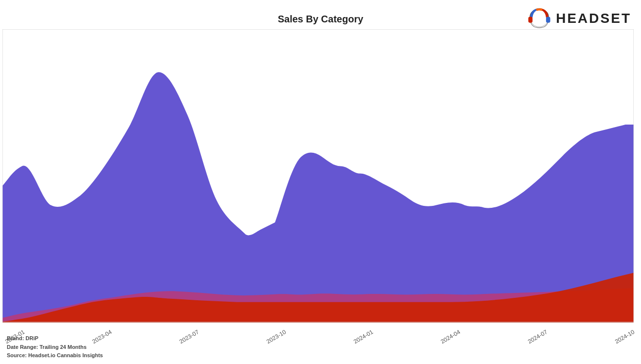  Describe the element at coordinates (55, 347) in the screenshot. I see `footer-info: Brand: DRiP Date Range: Trailing 24 Mont…` at that location.